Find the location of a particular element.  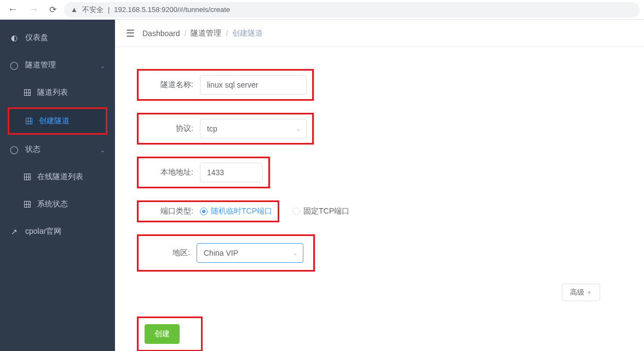

external-link-icon: ↗ is located at coordinates (14, 232).